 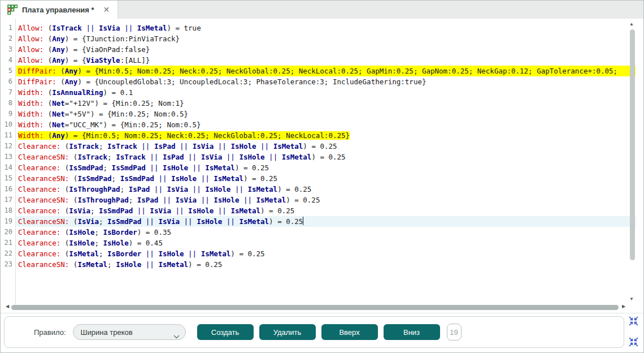 What do you see at coordinates (322, 71) in the screenshot?
I see `code-line: 5DiffPair: (Any) = {Min:0.5; Nom:0.25; N…` at bounding box center [322, 71].